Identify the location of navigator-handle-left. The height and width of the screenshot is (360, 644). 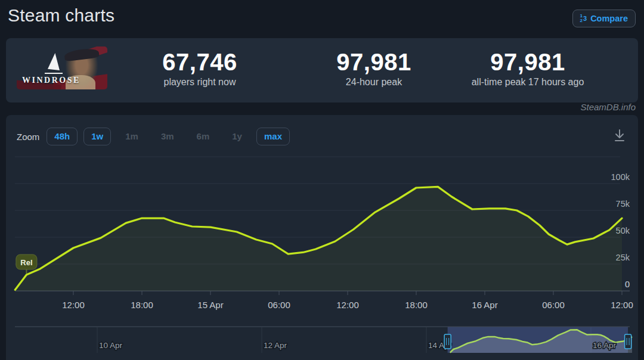
(447, 342).